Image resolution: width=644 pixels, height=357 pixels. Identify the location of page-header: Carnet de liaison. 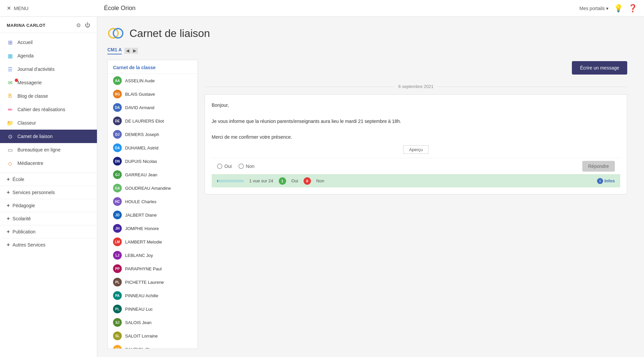
(371, 33).